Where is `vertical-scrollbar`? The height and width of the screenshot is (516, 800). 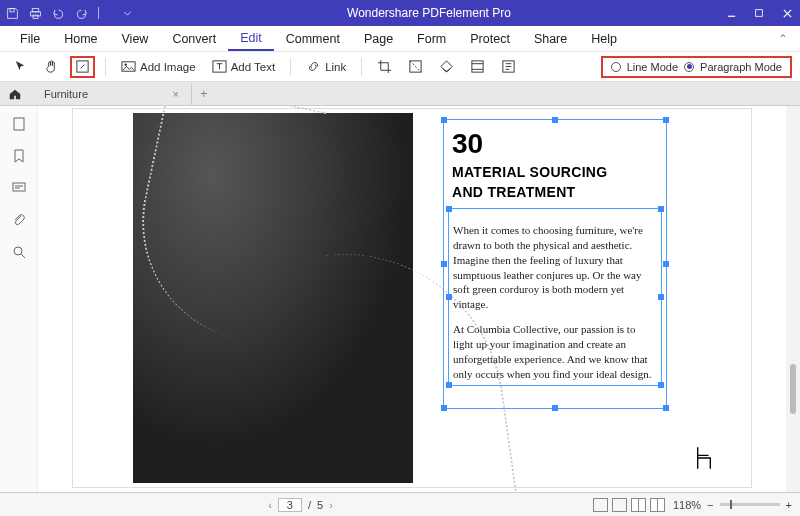 vertical-scrollbar is located at coordinates (793, 299).